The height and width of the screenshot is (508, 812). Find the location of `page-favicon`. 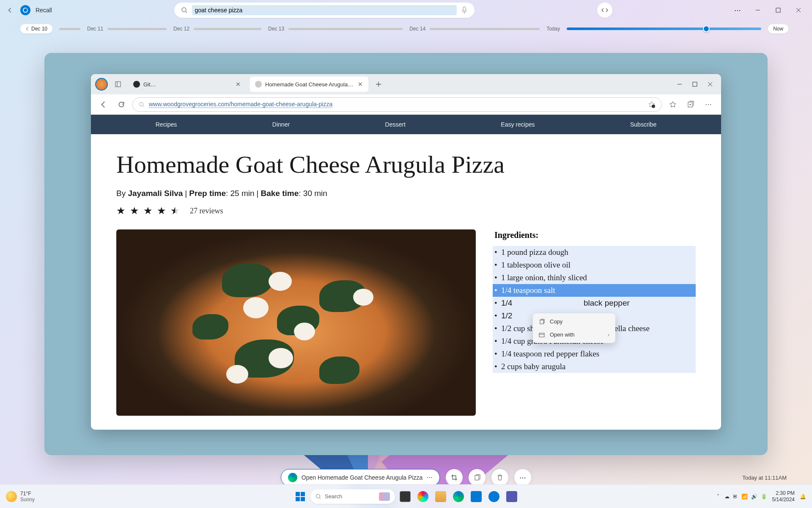

page-favicon is located at coordinates (258, 84).